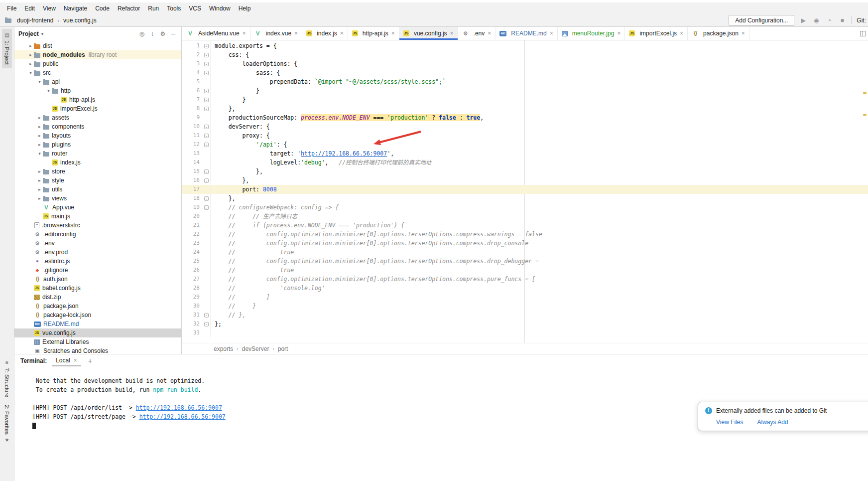 This screenshot has width=868, height=481. I want to click on code-line-21: 21 // if (process.env.NODE_ENV === 'prod…, so click(525, 225).